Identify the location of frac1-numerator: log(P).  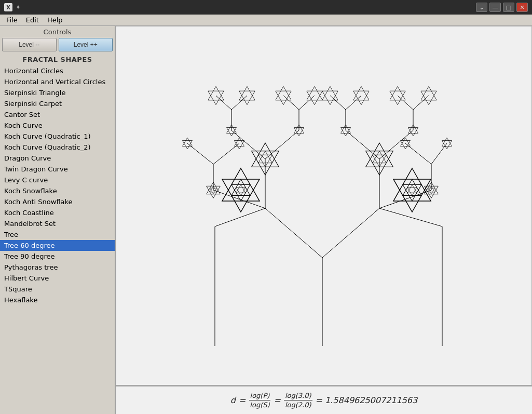
(260, 396).